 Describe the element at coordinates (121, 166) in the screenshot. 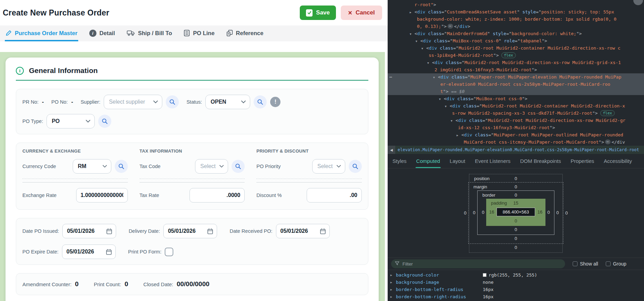

I see `currency-search-button` at that location.